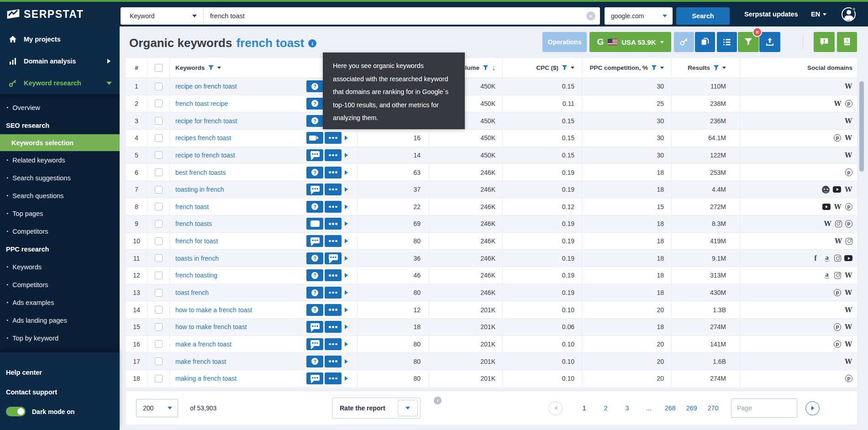  Describe the element at coordinates (626, 68) in the screenshot. I see `column-header-ppc: PPC competition, %` at that location.